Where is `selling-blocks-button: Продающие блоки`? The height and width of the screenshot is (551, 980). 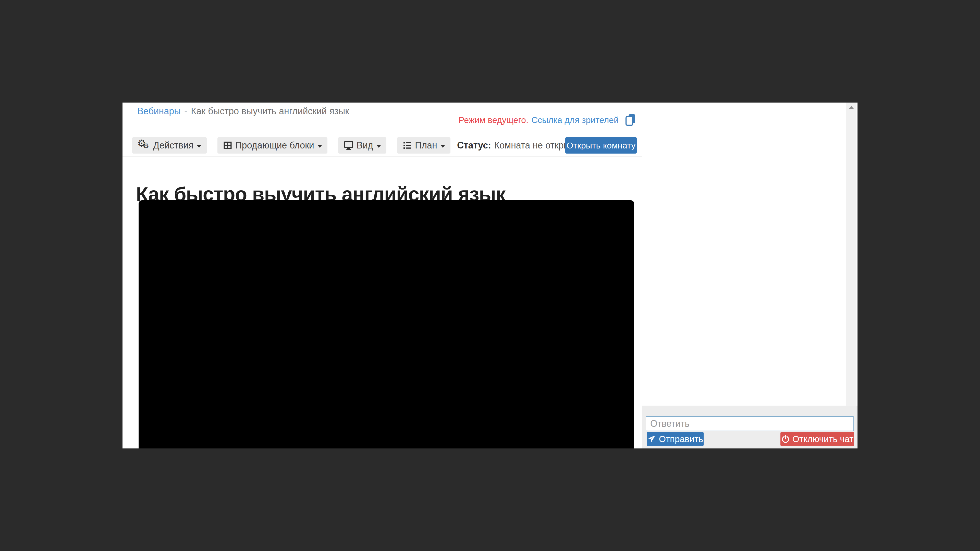 selling-blocks-button: Продающие блоки is located at coordinates (272, 145).